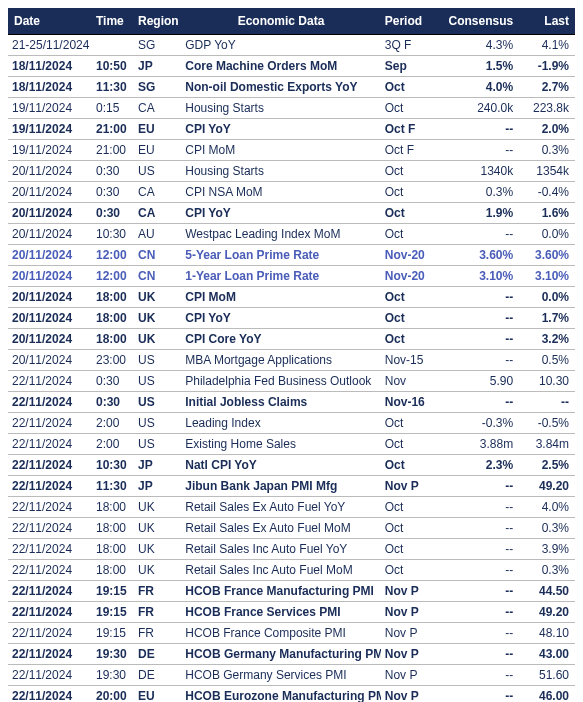 This screenshot has width=583, height=702. I want to click on cell-last: 223.8k, so click(546, 108).